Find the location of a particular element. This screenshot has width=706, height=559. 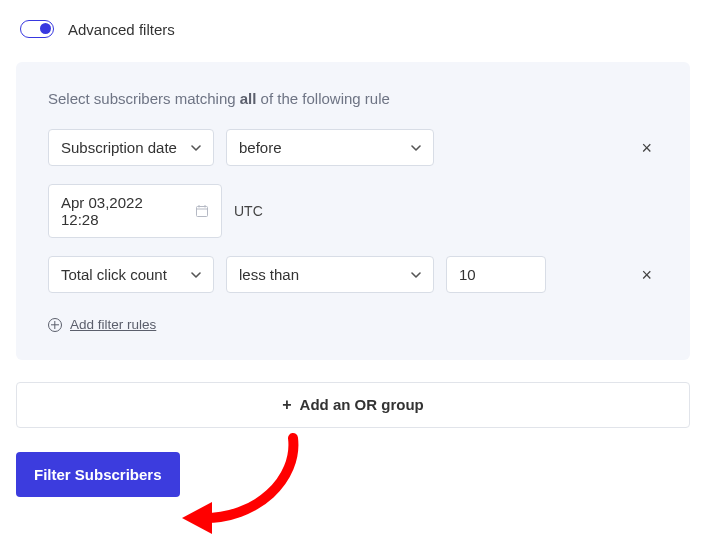

filter-rule: Subscription date before × is located at coordinates (353, 148).